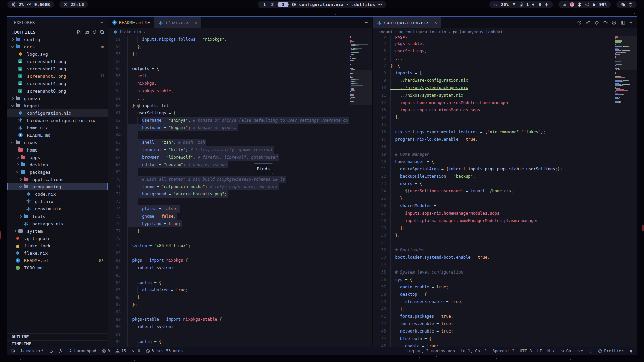 This screenshot has height=362, width=644. Describe the element at coordinates (565, 5) in the screenshot. I see `network-tray-icon` at that location.